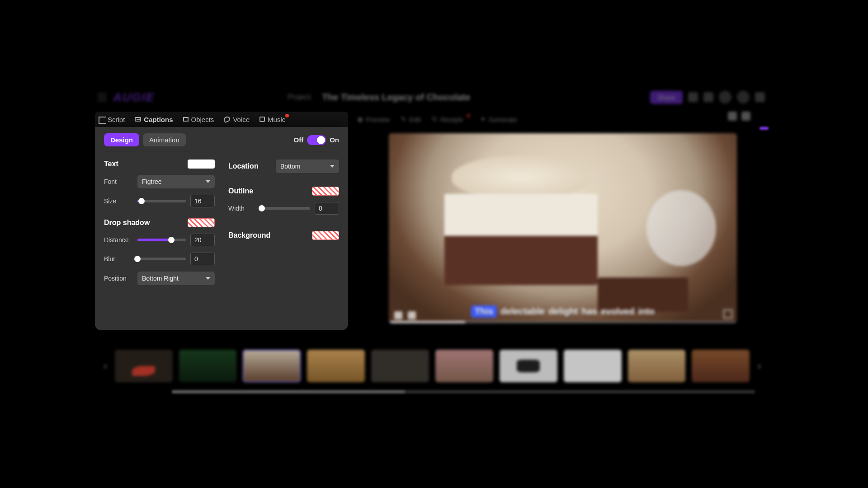 This screenshot has width=868, height=488. I want to click on voice-icon, so click(227, 119).